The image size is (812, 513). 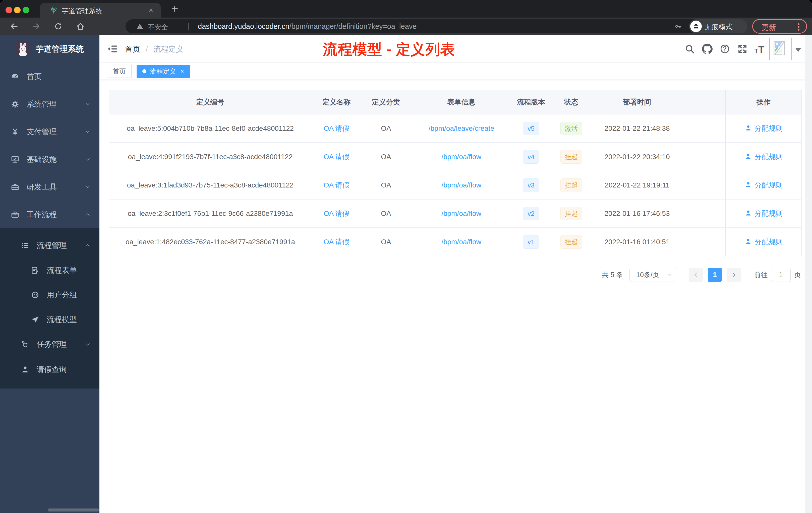 I want to click on sidebar-item-payment: 支付管理, so click(x=50, y=132).